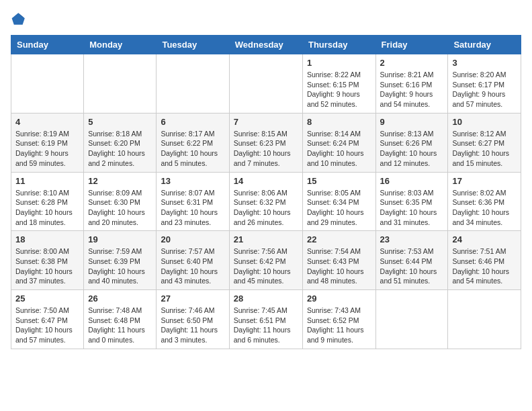 This screenshot has width=532, height=411. What do you see at coordinates (193, 142) in the screenshot?
I see `calendar-cell: 6Sunrise: 8:17 AM Sunset: 6:22 PM Daylig…` at bounding box center [193, 142].